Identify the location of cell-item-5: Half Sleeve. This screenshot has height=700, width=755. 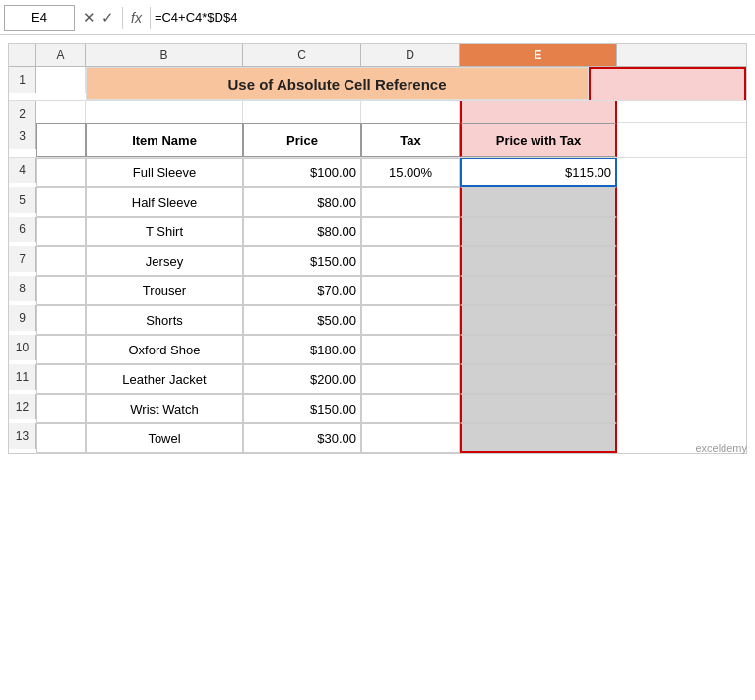
(164, 202).